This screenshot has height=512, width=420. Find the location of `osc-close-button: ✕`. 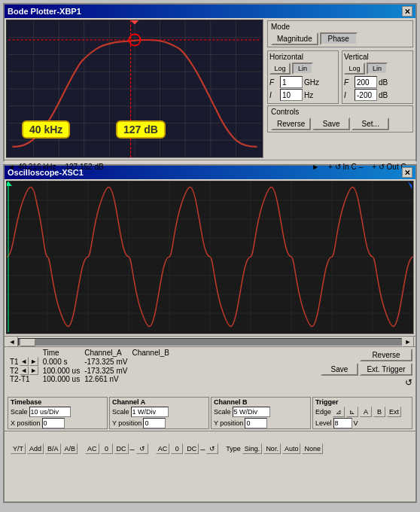

osc-close-button: ✕ is located at coordinates (407, 172).